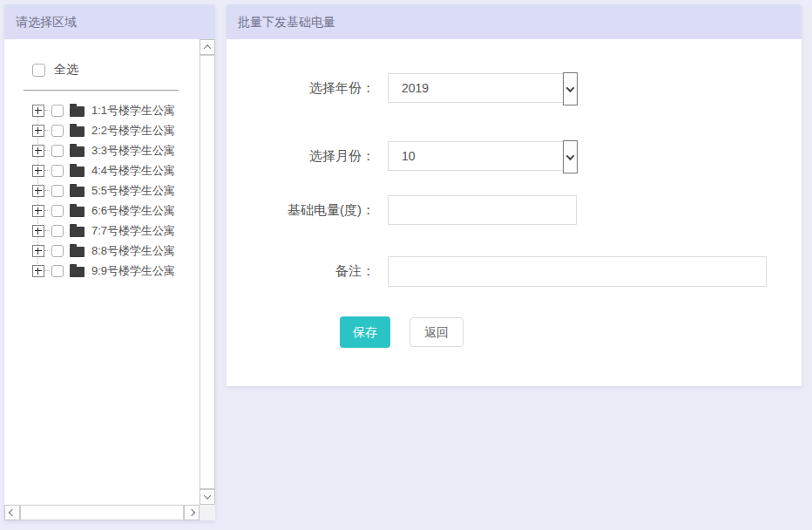  What do you see at coordinates (133, 251) in the screenshot?
I see `tree-item-label: 8:8号楼学生公寓` at bounding box center [133, 251].